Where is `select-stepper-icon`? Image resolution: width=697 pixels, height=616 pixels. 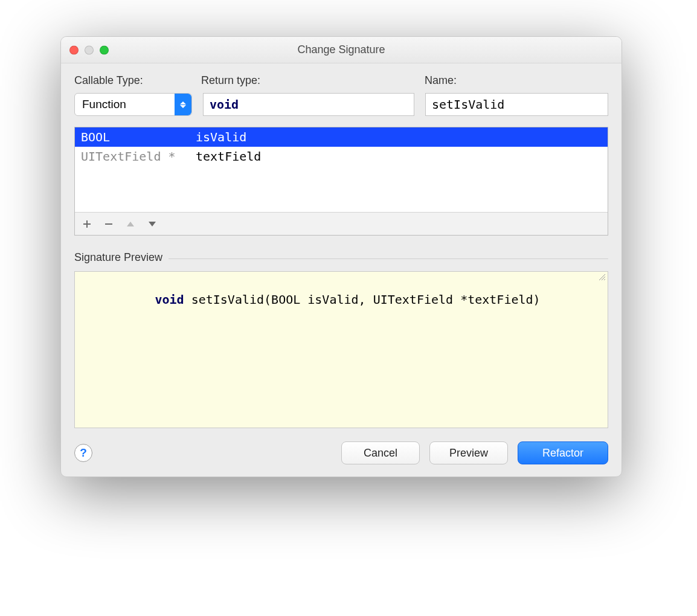 select-stepper-icon is located at coordinates (183, 104).